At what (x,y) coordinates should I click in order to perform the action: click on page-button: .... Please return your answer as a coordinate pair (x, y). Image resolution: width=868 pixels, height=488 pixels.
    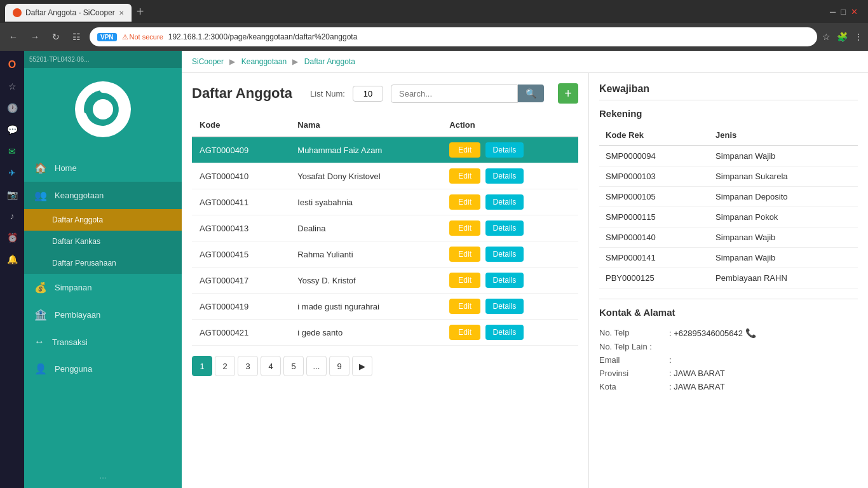
    Looking at the image, I should click on (316, 366).